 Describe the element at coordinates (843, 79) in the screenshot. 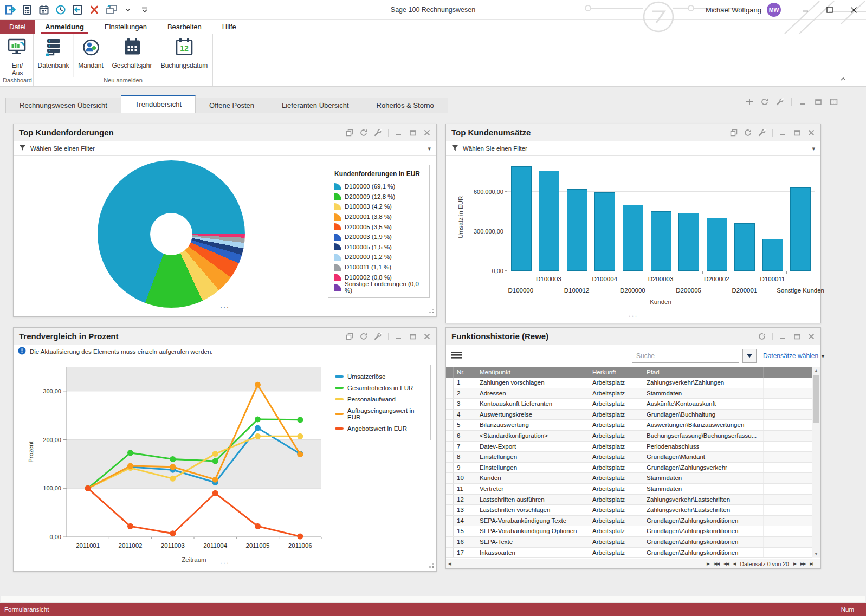

I see `ribbon-collapse-icon` at that location.